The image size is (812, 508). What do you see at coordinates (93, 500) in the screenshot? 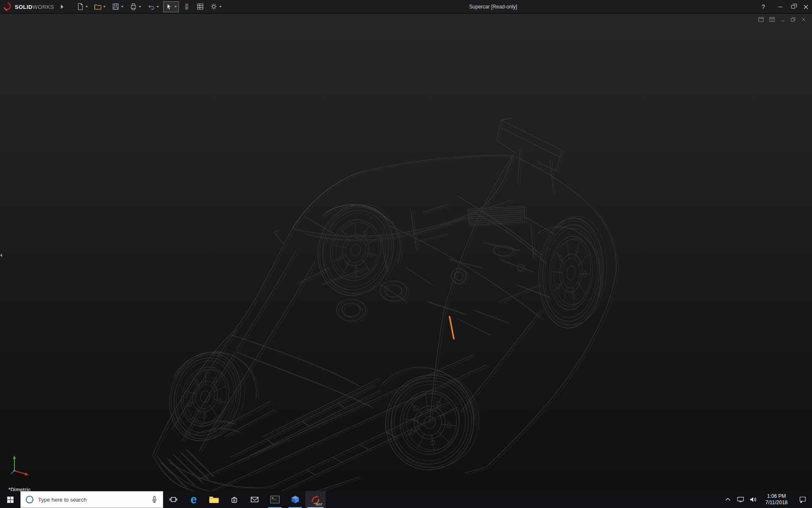
I see `search-input` at bounding box center [93, 500].